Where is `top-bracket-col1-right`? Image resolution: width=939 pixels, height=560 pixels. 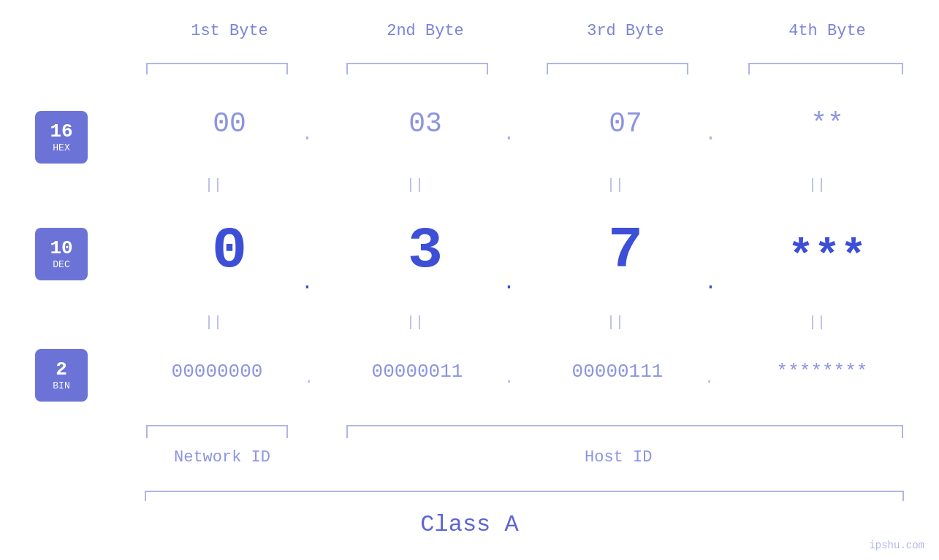 top-bracket-col1-right is located at coordinates (287, 69).